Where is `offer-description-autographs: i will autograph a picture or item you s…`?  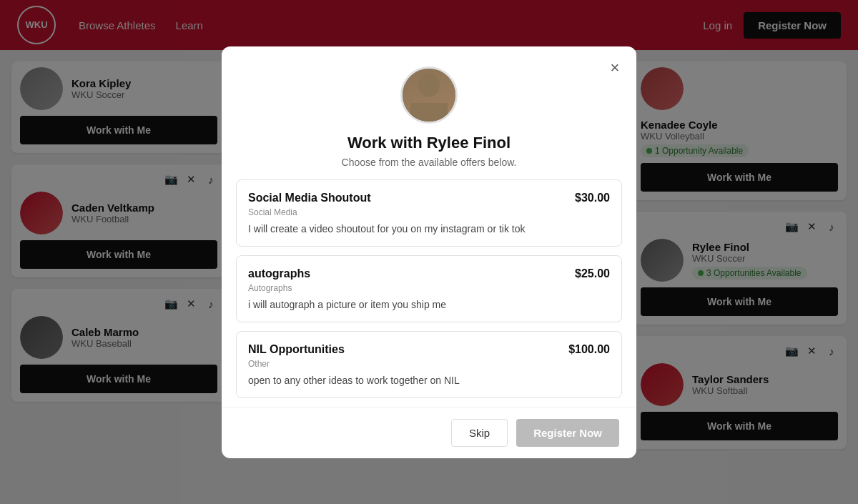
offer-description-autographs: i will autograph a picture or item you s… is located at coordinates (429, 305).